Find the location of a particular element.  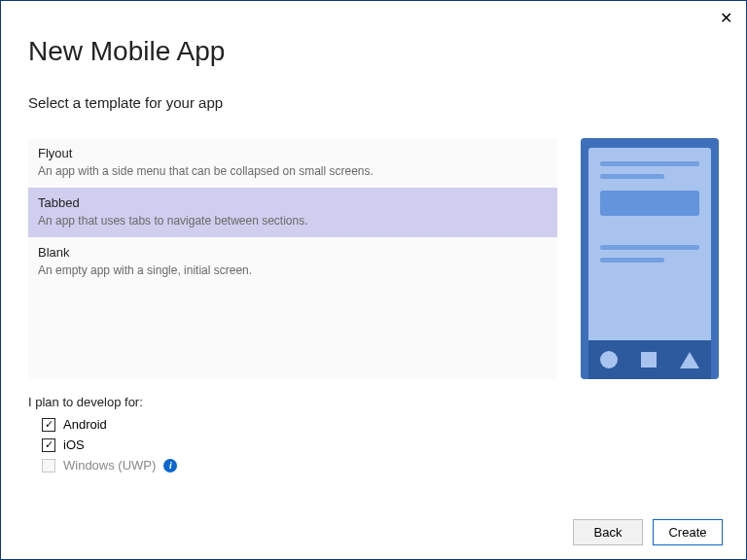

template-item-flyout: Flyout An app with a side menu that can … is located at coordinates (293, 163).